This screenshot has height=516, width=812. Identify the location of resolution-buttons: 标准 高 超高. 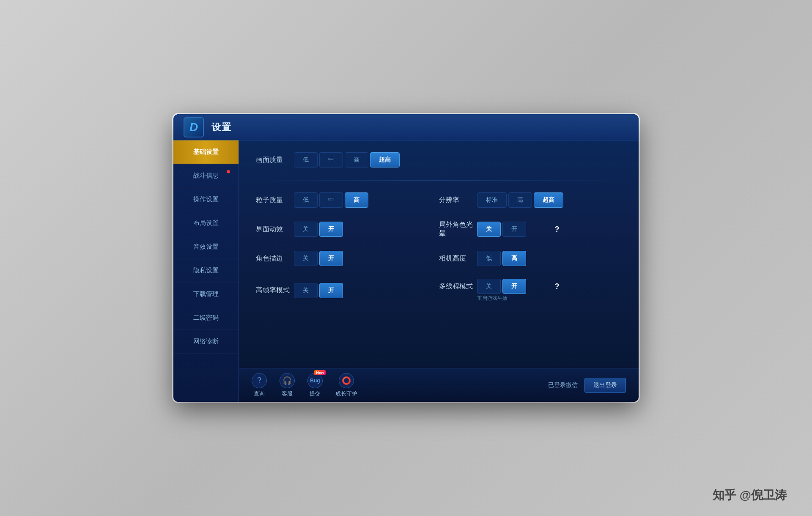
(520, 200).